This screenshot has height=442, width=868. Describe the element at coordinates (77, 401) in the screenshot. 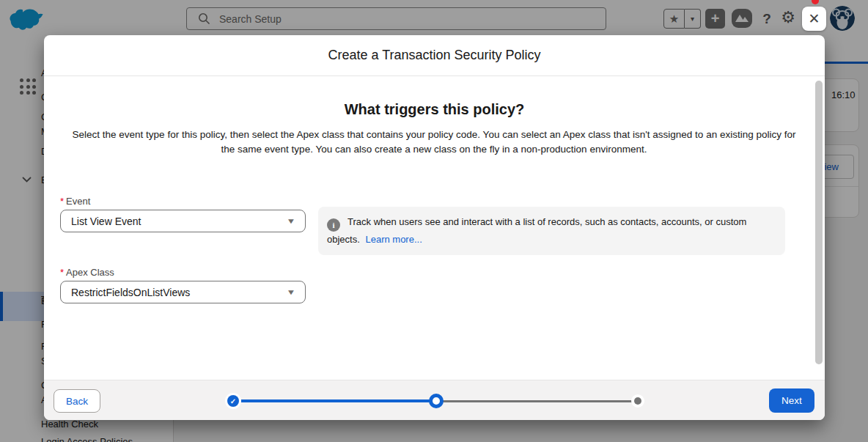

I see `back-button: Back` at that location.